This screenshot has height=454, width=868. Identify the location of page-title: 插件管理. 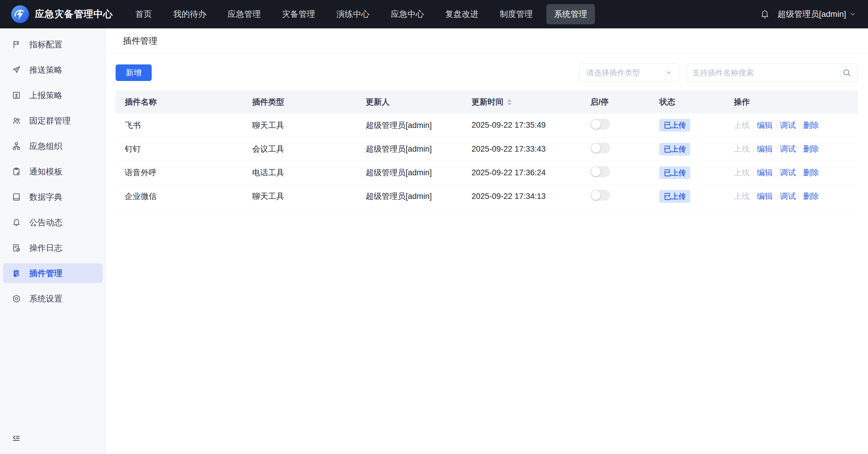
(140, 41).